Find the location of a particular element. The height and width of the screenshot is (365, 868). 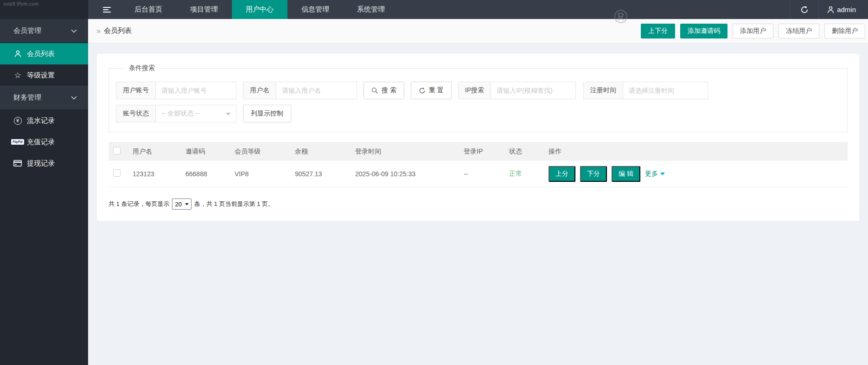

sidebar-group-finance-management: 财务管理 is located at coordinates (44, 98).